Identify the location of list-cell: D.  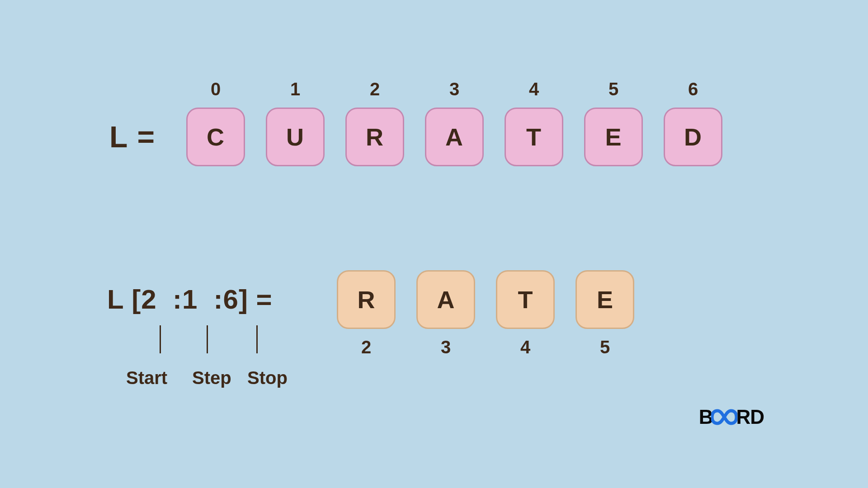
(693, 137).